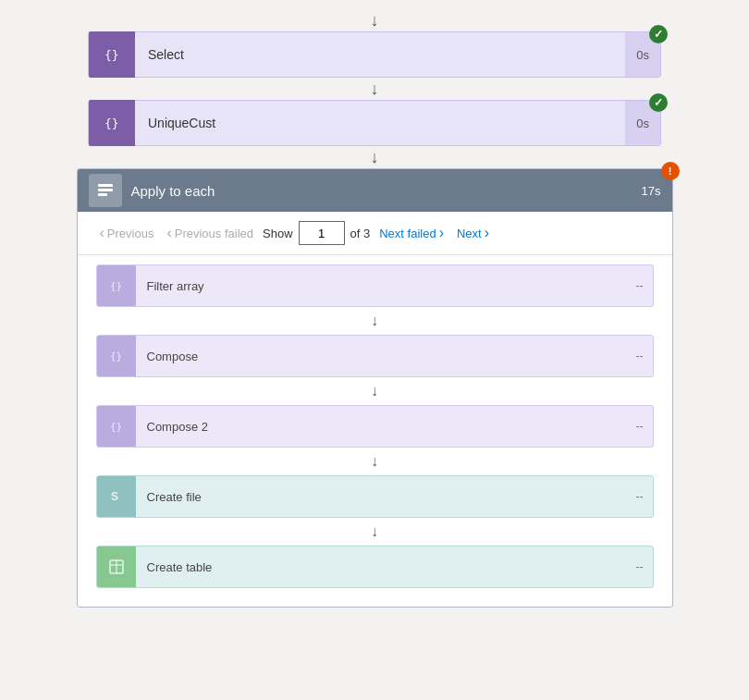  Describe the element at coordinates (117, 356) in the screenshot. I see `compose-icon: {}` at that location.